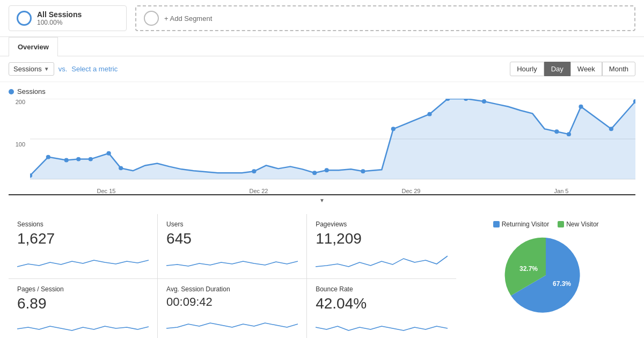 The image size is (644, 338). What do you see at coordinates (561, 224) in the screenshot?
I see `legend-dot-new-icon` at bounding box center [561, 224].